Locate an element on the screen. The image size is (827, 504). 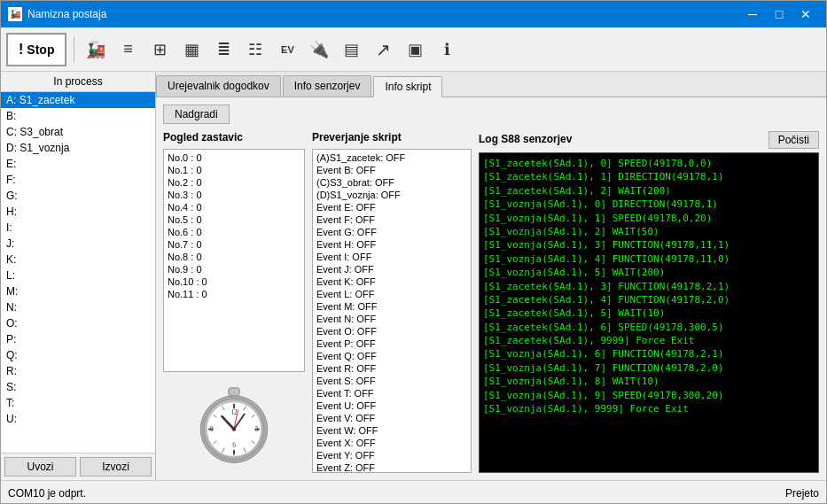
route-item: D: S1_voznja is located at coordinates (78, 148).